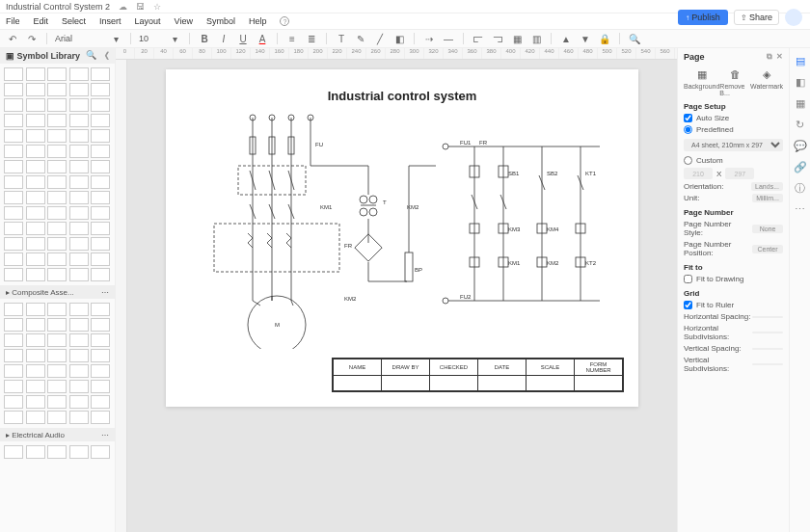 This screenshot has height=532, width=810. What do you see at coordinates (800, 61) in the screenshot?
I see `page-panel-icon: ▤` at bounding box center [800, 61].